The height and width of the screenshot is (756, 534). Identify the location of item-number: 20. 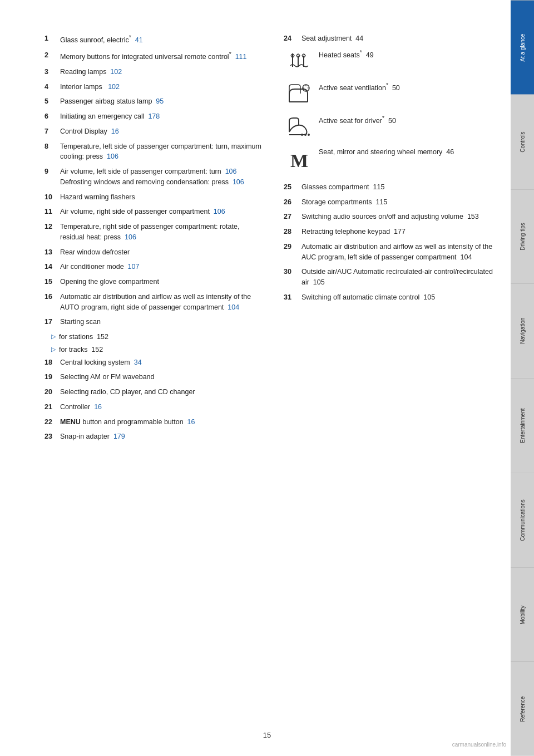
(52, 392).